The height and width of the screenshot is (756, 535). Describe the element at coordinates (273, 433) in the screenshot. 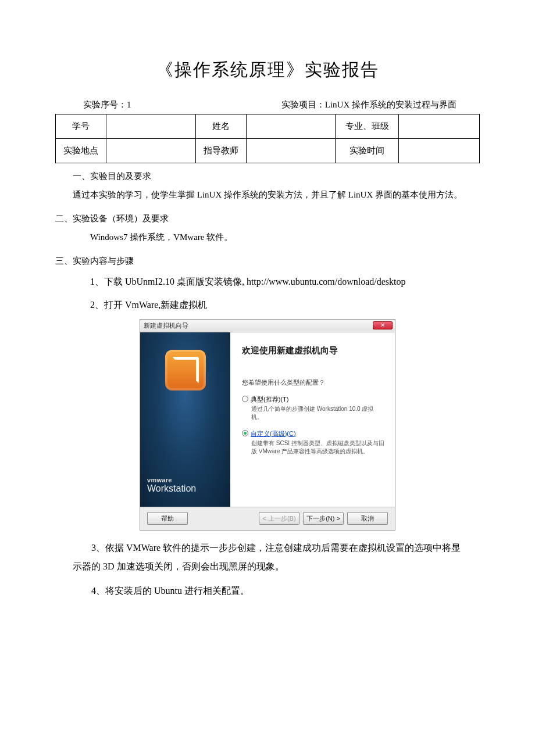

I see `radio-custom-label: 自定义(高级)(C)` at that location.